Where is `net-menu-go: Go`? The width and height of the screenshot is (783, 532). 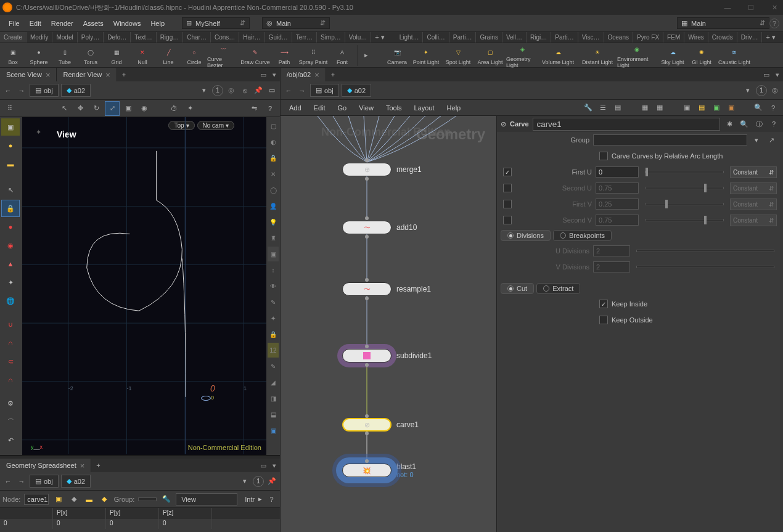 net-menu-go: Go is located at coordinates (343, 108).